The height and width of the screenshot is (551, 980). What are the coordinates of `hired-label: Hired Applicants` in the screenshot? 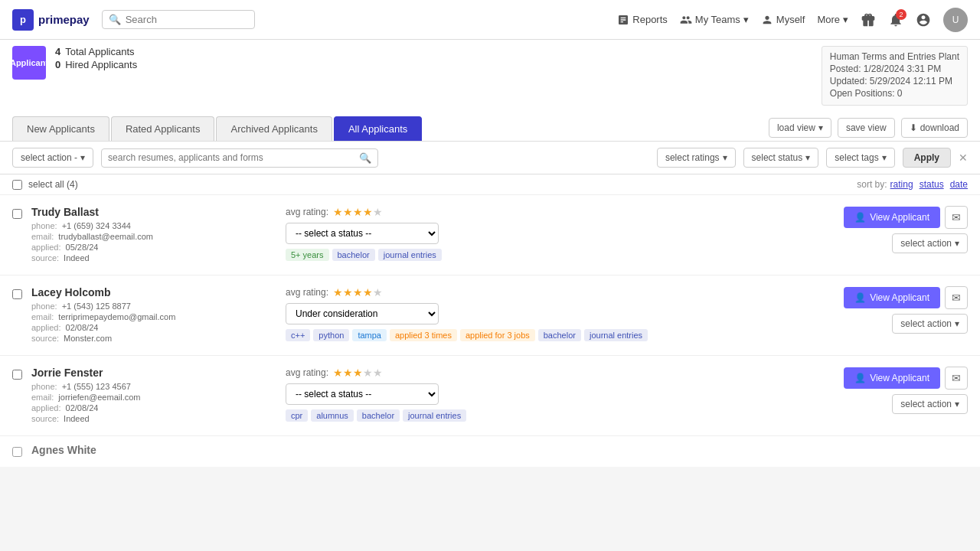 It's located at (101, 64).